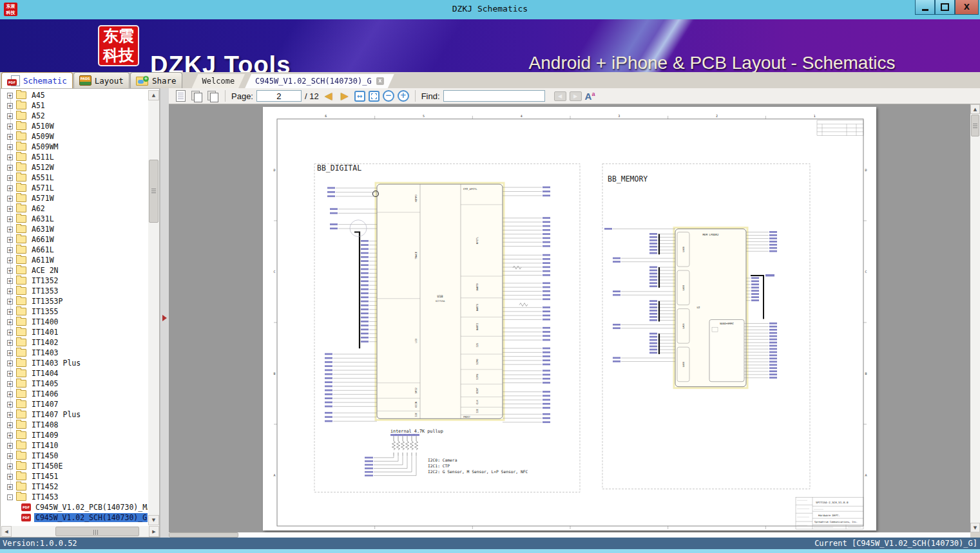 This screenshot has width=980, height=553. What do you see at coordinates (154, 532) in the screenshot?
I see `scroll-right-arrow: ▶` at bounding box center [154, 532].